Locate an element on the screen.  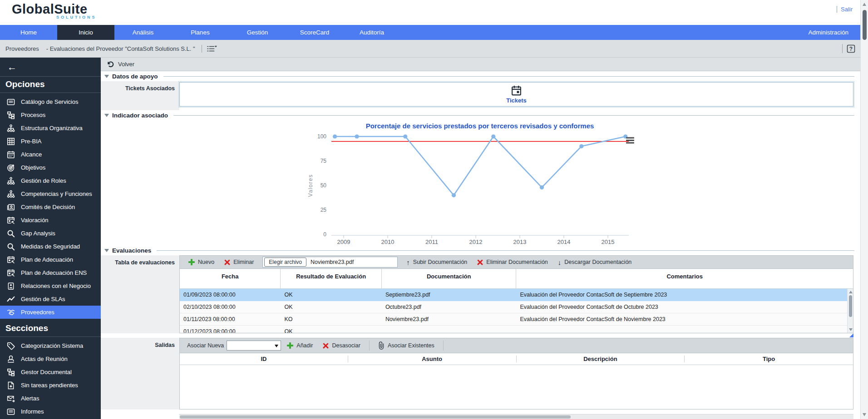
section-title: Evaluaciones is located at coordinates (132, 250).